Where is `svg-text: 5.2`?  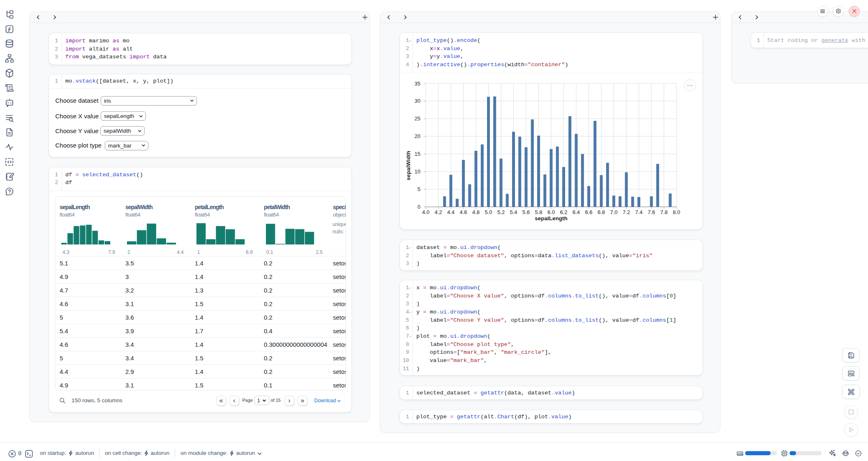 svg-text: 5.2 is located at coordinates (501, 212).